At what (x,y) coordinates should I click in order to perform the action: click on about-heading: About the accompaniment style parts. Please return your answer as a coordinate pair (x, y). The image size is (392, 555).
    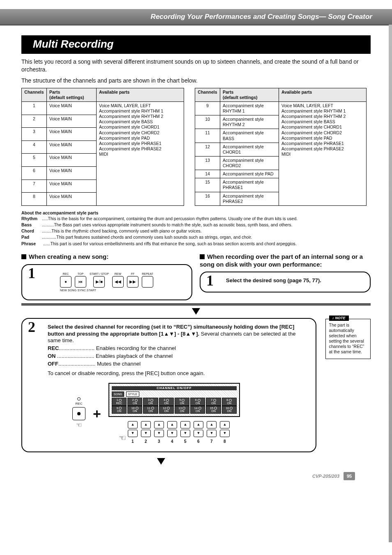
    Looking at the image, I should click on (196, 213).